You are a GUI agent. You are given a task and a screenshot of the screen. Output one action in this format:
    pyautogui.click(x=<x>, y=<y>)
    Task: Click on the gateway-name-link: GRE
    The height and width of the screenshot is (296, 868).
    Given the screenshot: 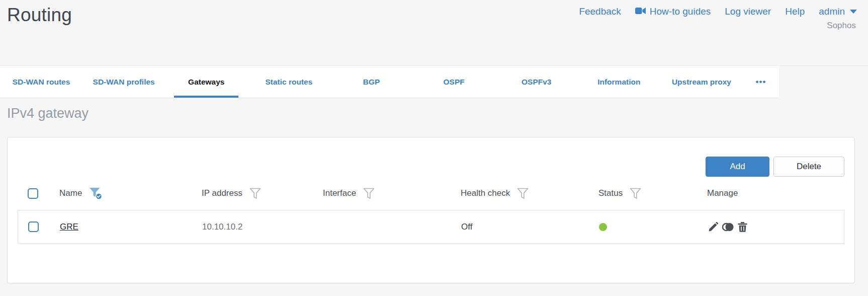 What is the action you would take?
    pyautogui.click(x=69, y=227)
    